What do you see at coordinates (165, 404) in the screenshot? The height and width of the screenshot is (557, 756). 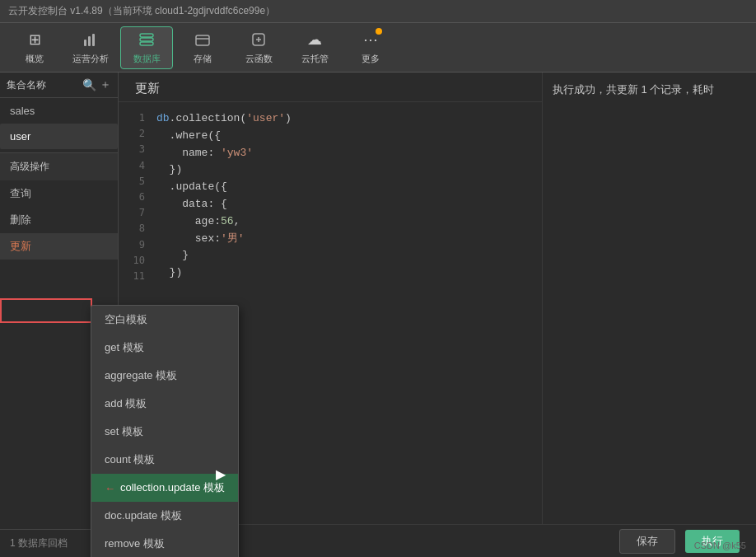 I see `dropdown-item-add: add 模板` at bounding box center [165, 404].